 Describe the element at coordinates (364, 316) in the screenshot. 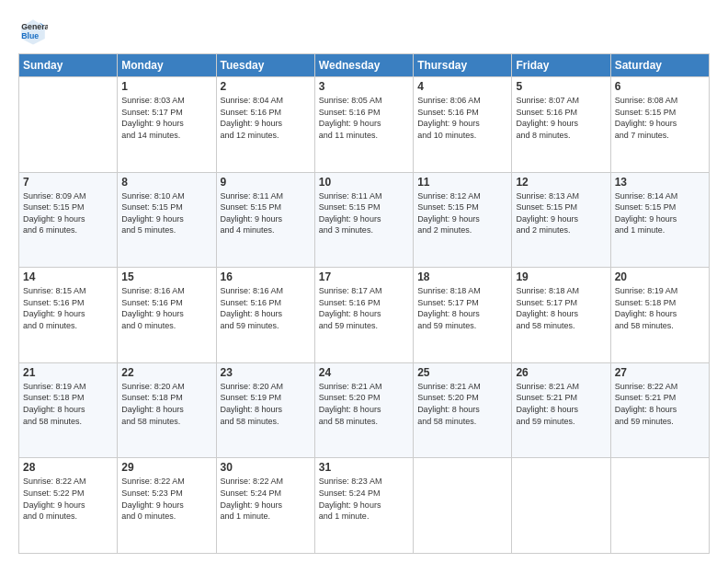

I see `calendar-cell: 17Sunrise: 8:17 AMSunset: 5:16 PMDayligh…` at that location.